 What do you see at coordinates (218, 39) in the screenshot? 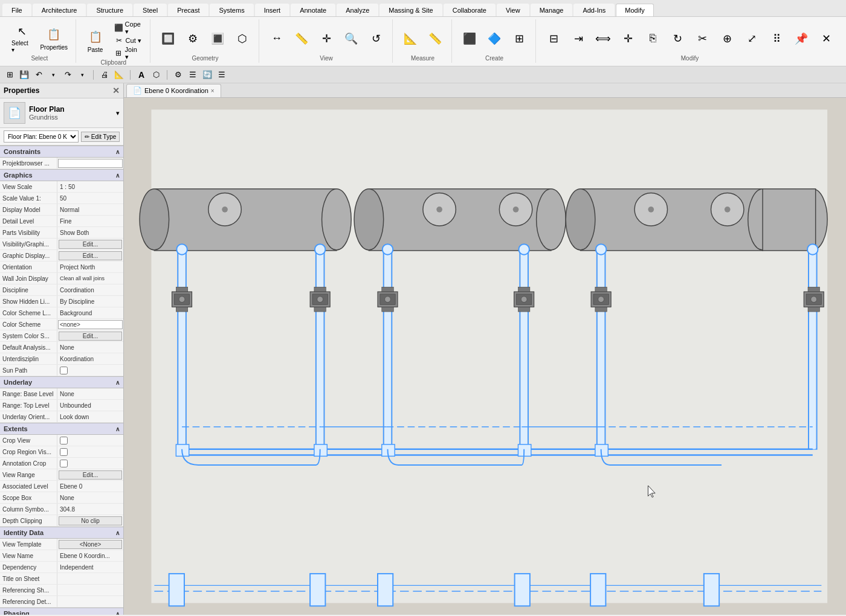
I see `geometry-icon3: 🔳` at bounding box center [218, 39].